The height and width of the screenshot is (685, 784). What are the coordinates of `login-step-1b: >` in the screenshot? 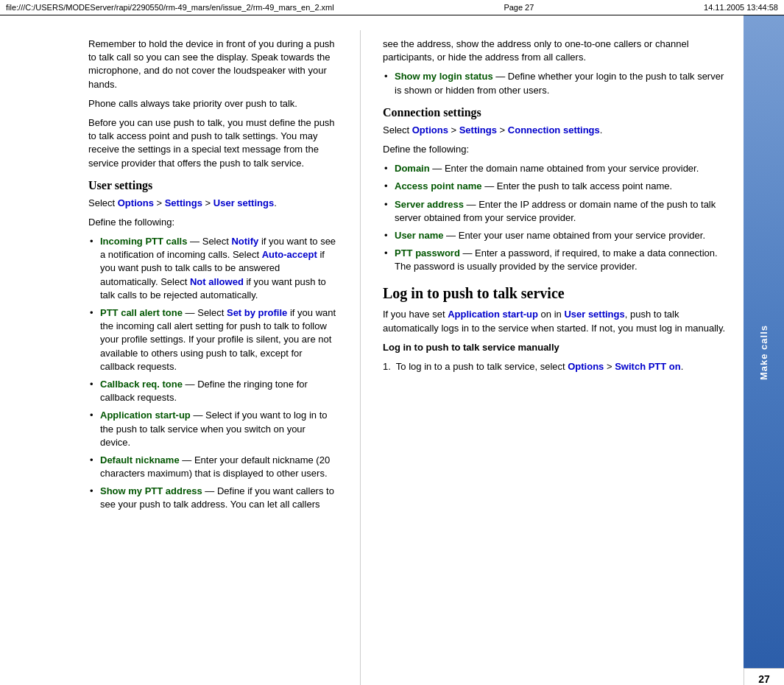 It's located at (610, 367).